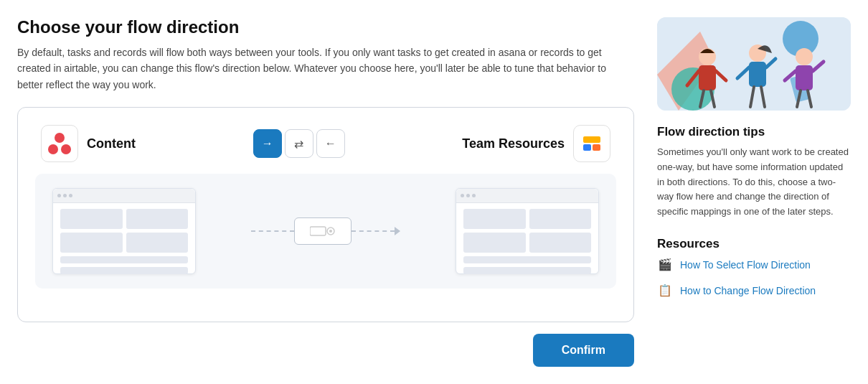 This screenshot has width=868, height=384. What do you see at coordinates (754, 182) in the screenshot?
I see `tips-text: Sometimes you'll only want work to be cr…` at bounding box center [754, 182].